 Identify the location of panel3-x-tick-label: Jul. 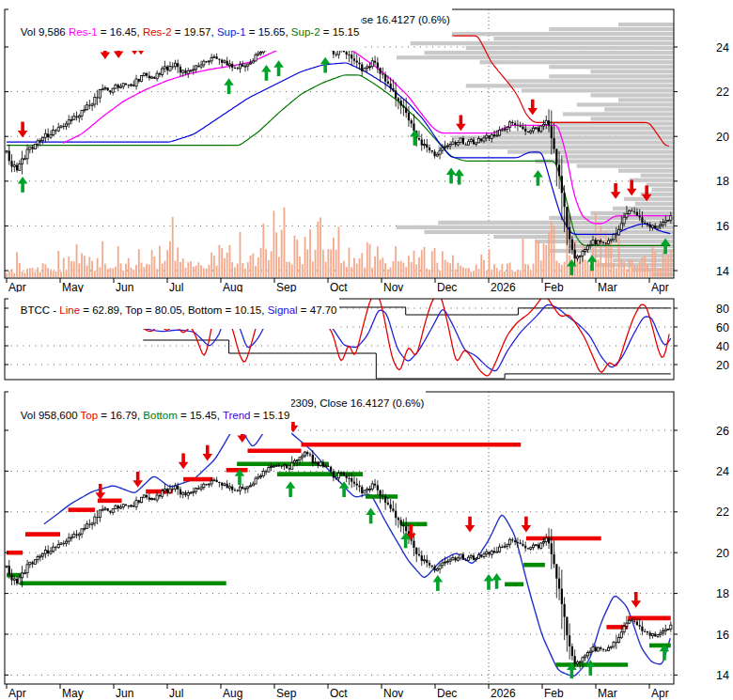
(177, 693).